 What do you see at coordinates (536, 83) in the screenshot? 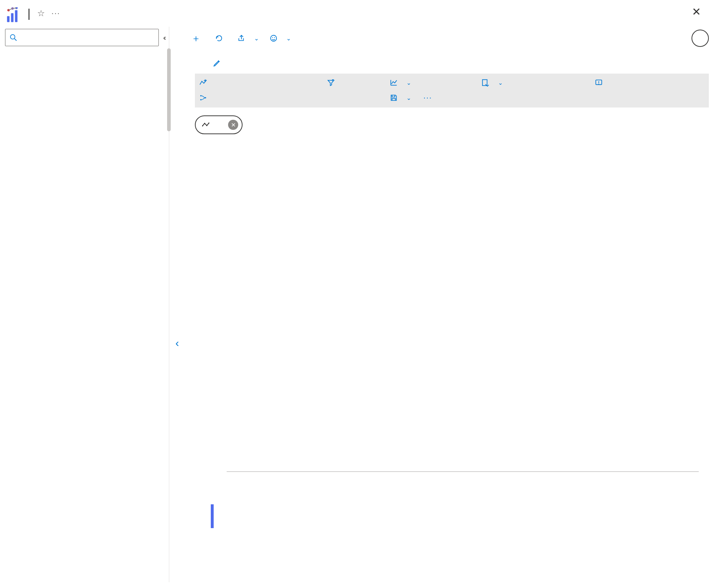
I see `drill-logs-button: ⌄` at bounding box center [536, 83].